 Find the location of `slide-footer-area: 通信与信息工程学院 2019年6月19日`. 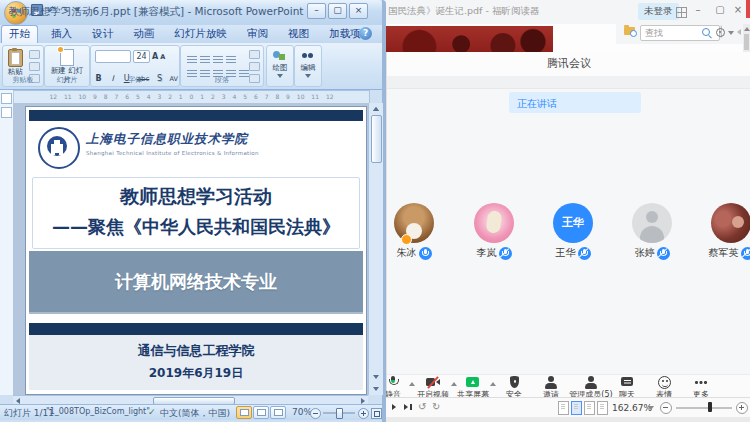

slide-footer-area: 通信与信息工程学院 2019年6月19日 is located at coordinates (196, 362).